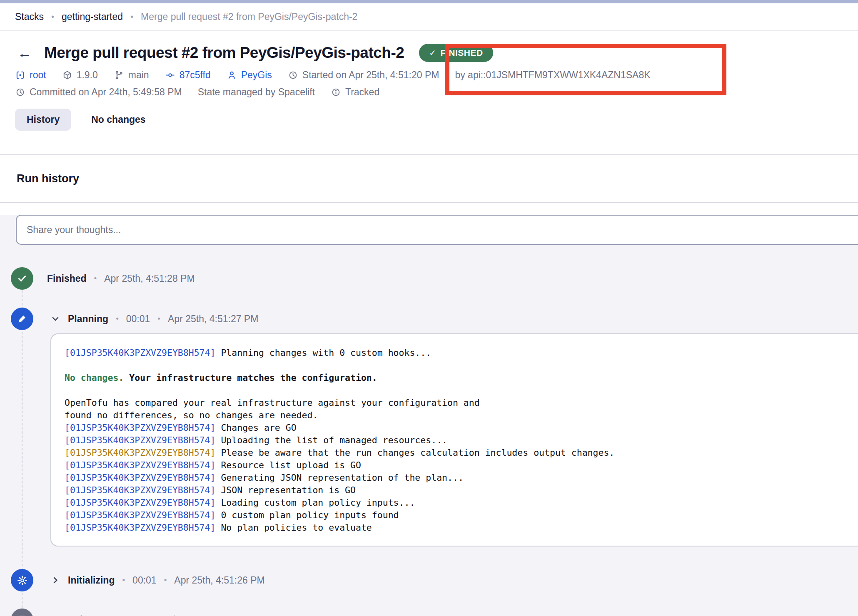 The height and width of the screenshot is (616, 858). I want to click on started-label: Started on Apr 25th, 4:51:20 PM, so click(371, 75).